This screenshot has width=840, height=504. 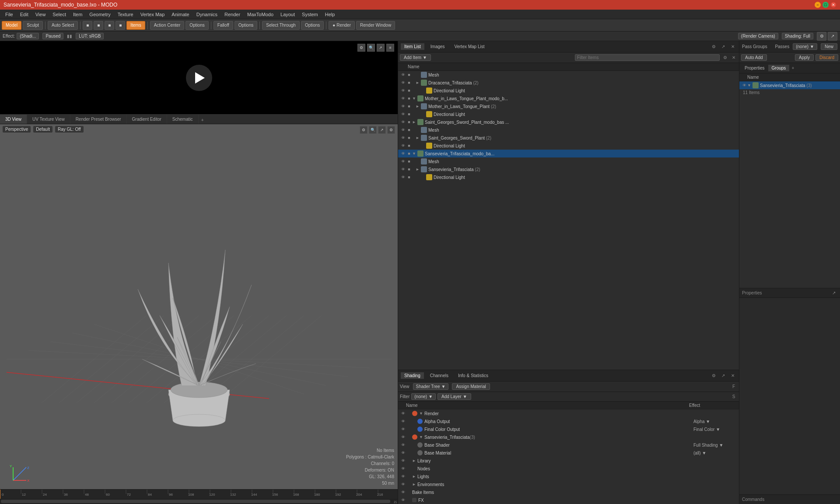 What do you see at coordinates (409, 445) in the screenshot?
I see `base-shader-vis` at bounding box center [409, 445].